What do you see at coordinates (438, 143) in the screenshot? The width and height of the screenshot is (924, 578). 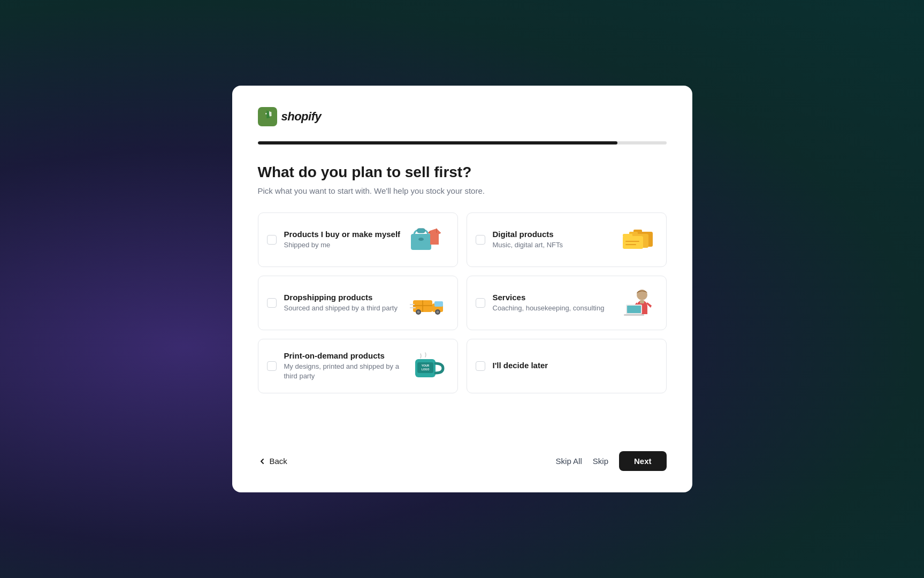 I see `progress-bar-fill` at bounding box center [438, 143].